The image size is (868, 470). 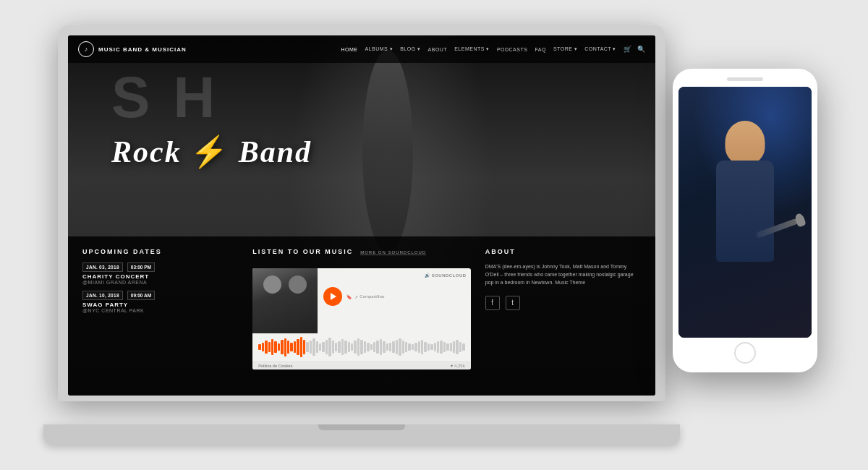 I want to click on singer-head, so click(x=745, y=142).